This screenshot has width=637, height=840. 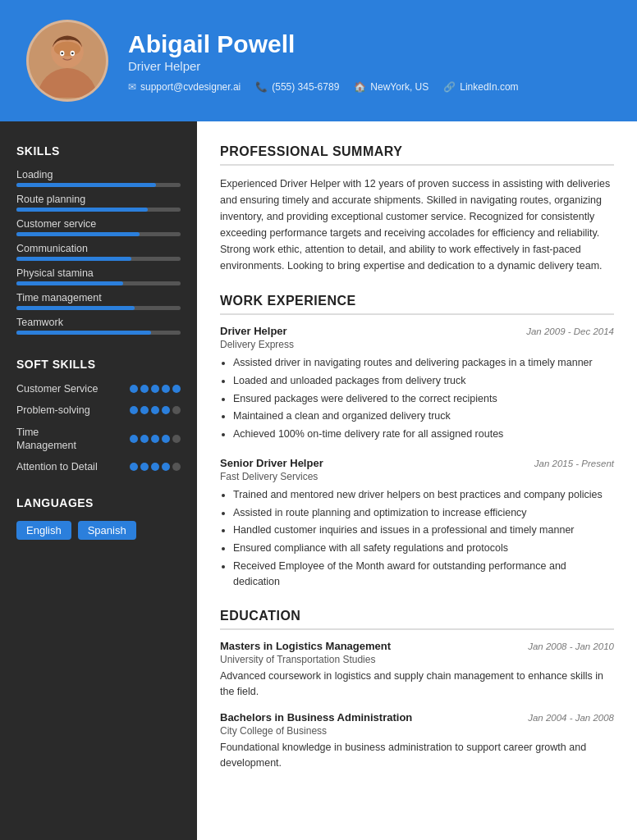 What do you see at coordinates (305, 646) in the screenshot?
I see `edu-degree: Masters in Logistics Management` at bounding box center [305, 646].